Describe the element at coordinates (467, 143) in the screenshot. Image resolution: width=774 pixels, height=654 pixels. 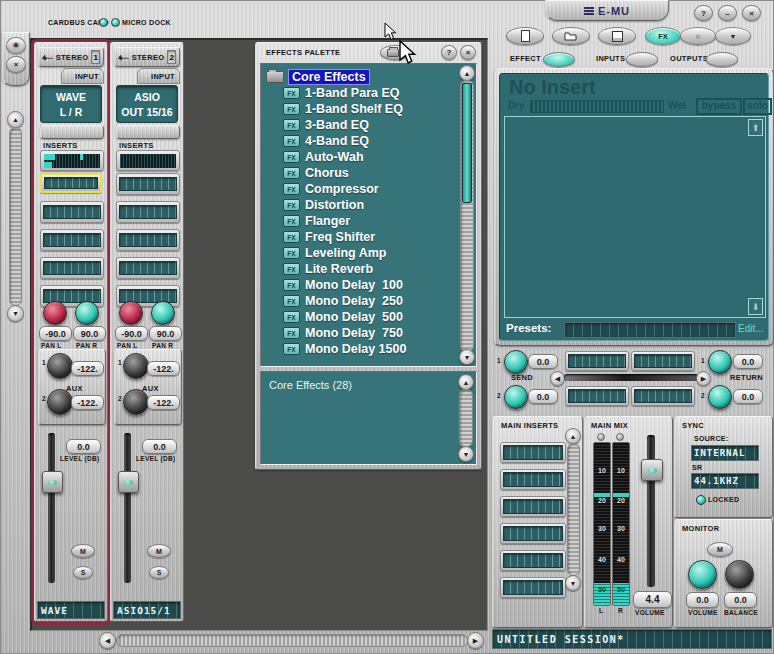
I see `palette-scrollbar-thumb` at that location.